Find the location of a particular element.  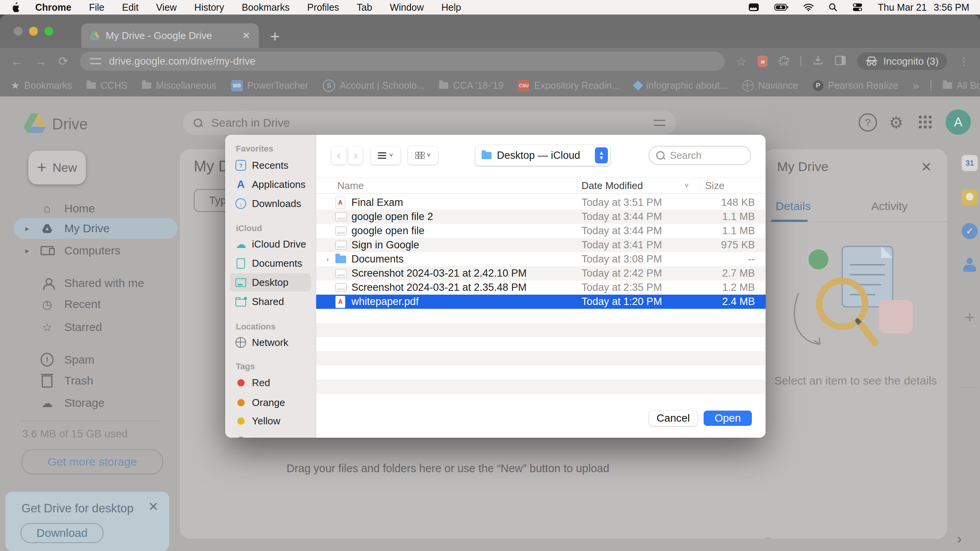

chevron-right-icon: › is located at coordinates (959, 539).